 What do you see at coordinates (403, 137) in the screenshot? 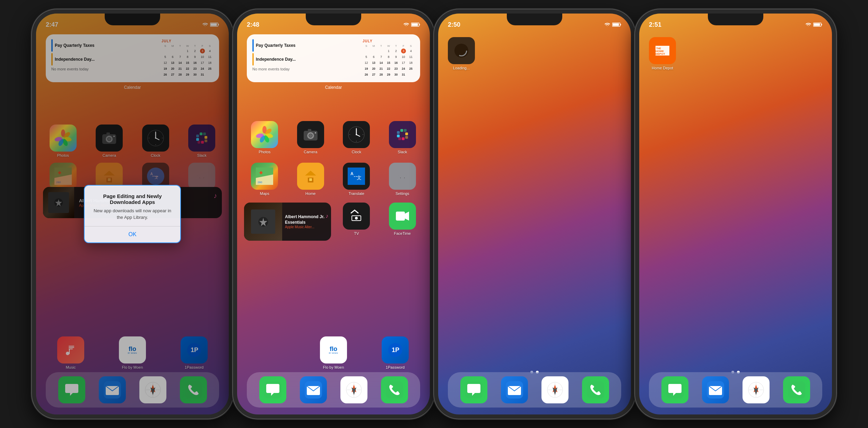
I see `app-slack-2: Slack` at bounding box center [403, 137].